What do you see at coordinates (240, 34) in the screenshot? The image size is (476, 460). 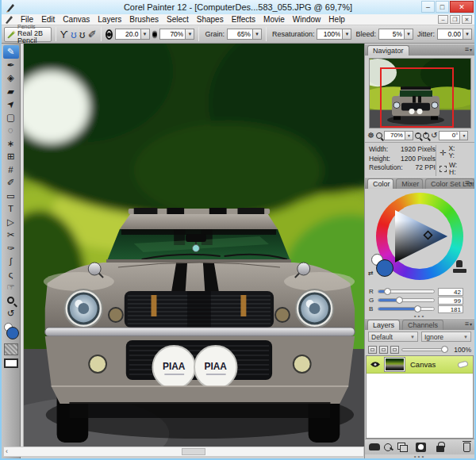 I see `grain-input` at bounding box center [240, 34].